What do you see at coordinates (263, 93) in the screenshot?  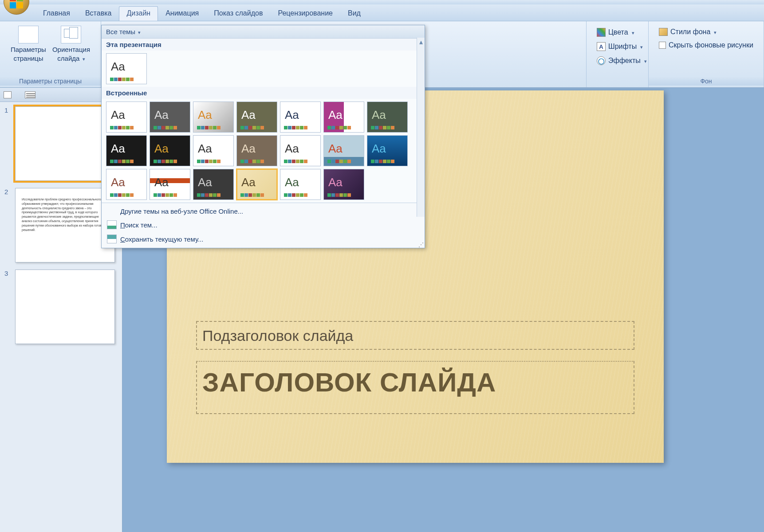 I see `builtin-section: Встроенные` at bounding box center [263, 93].